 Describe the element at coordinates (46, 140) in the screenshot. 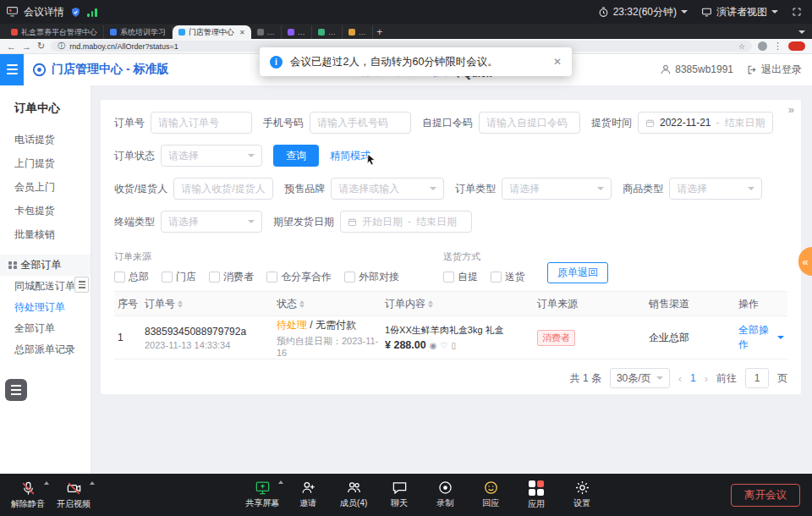

I see `sidebar-item-phone-pickup: 电话提货` at that location.